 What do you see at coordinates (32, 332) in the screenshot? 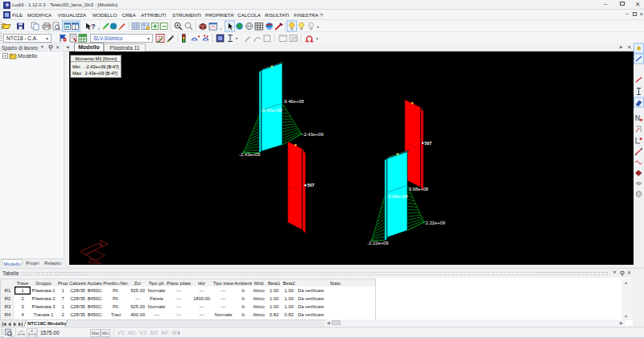
I see `svg-text: H` at bounding box center [32, 332].